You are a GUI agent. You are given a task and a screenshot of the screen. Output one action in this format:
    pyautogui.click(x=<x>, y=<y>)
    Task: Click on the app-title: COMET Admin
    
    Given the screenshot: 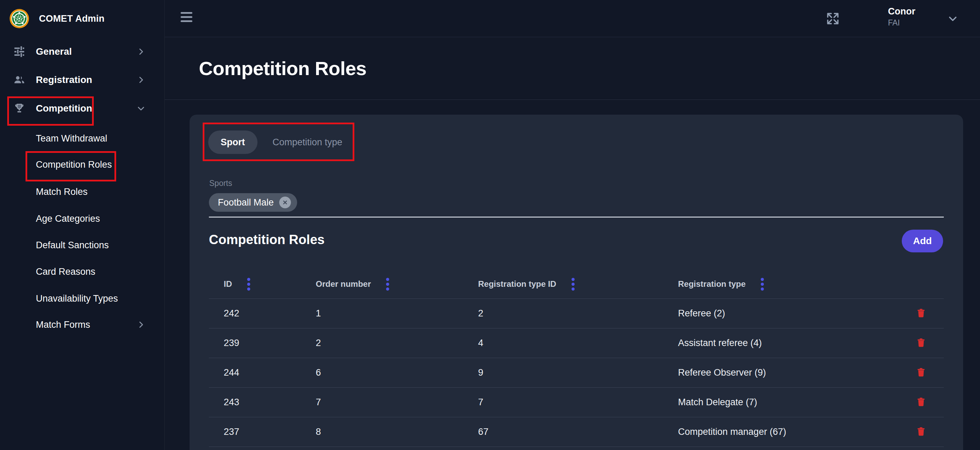 What is the action you would take?
    pyautogui.click(x=72, y=19)
    